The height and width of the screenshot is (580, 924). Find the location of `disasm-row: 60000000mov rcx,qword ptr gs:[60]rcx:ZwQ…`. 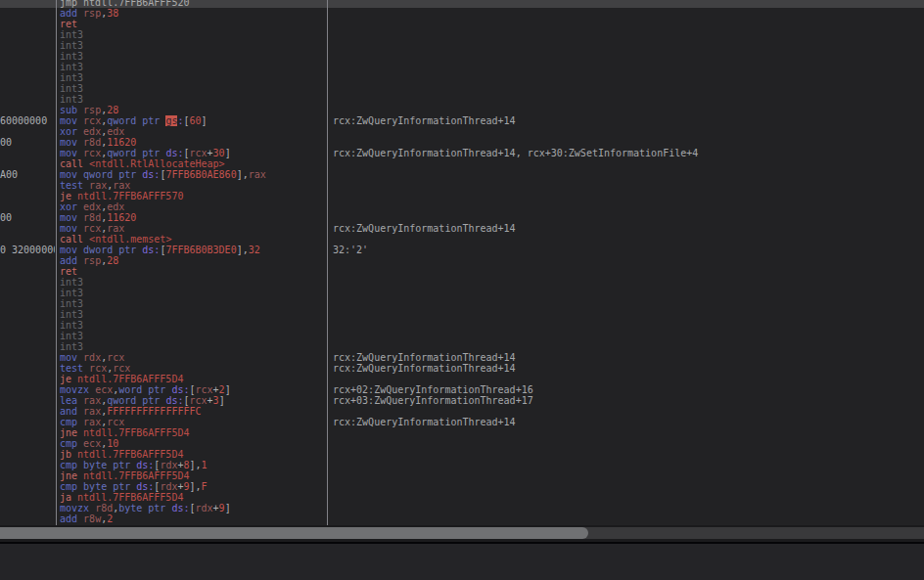

disasm-row: 60000000mov rcx,qword ptr gs:[60]rcx:ZwQ… is located at coordinates (462, 121).